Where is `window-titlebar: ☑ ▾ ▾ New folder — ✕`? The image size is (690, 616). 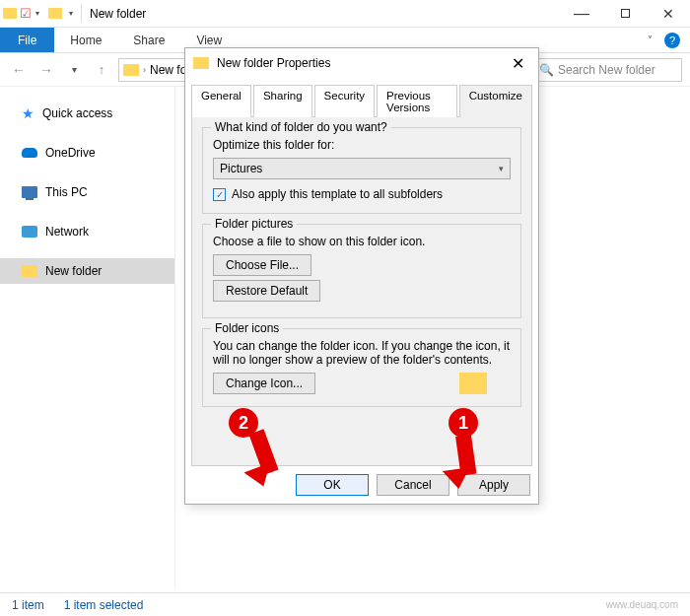
window-titlebar: ☑ ▾ ▾ New folder — ✕ is located at coordinates (345, 14).